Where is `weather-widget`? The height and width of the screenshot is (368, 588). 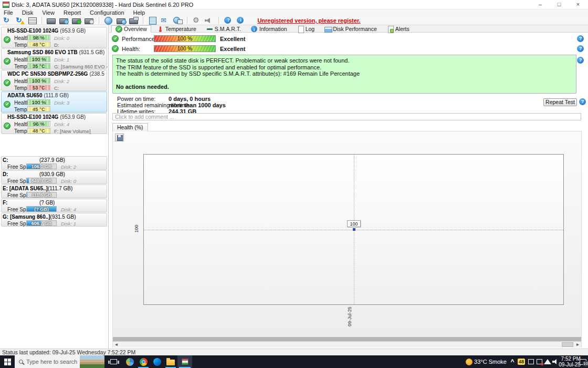
weather-widget is located at coordinates (469, 362).